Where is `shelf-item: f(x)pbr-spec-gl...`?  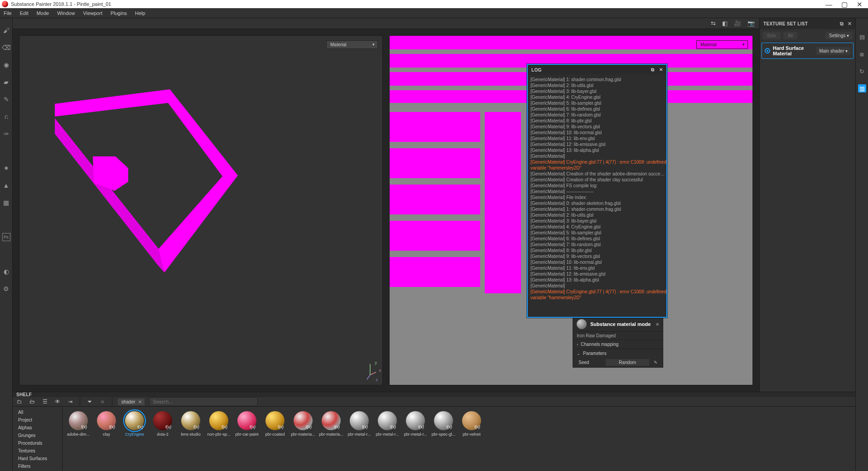
shelf-item: f(x)pbr-spec-gl... is located at coordinates (444, 439).